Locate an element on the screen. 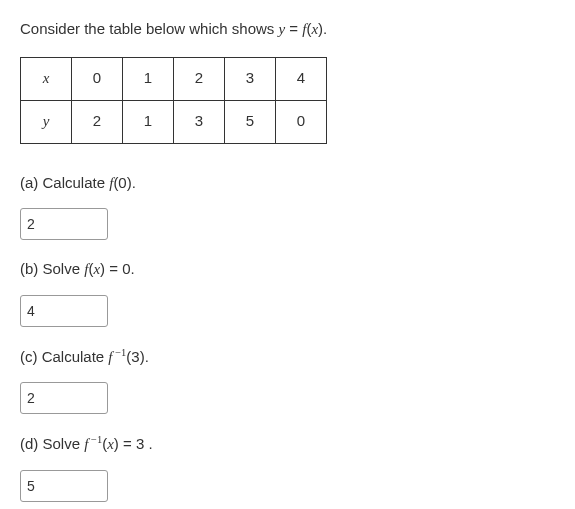  answer-input-c is located at coordinates (64, 398).